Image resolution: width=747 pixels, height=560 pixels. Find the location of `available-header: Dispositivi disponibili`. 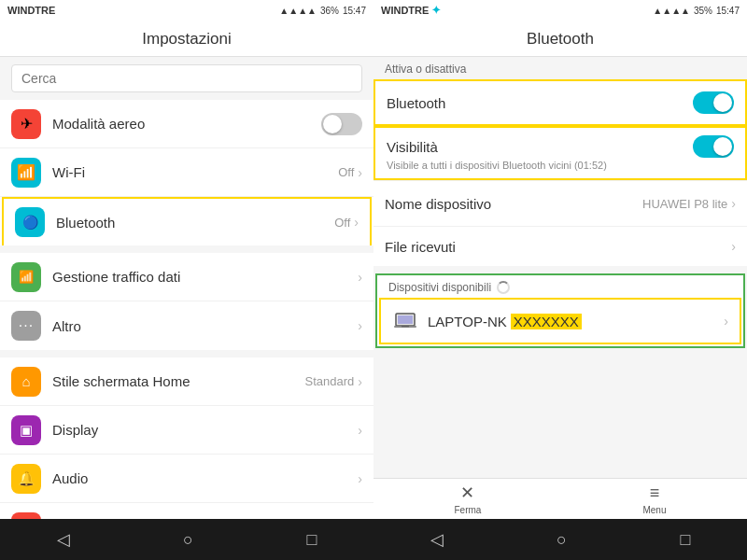

available-header: Dispositivi disponibili is located at coordinates (560, 287).